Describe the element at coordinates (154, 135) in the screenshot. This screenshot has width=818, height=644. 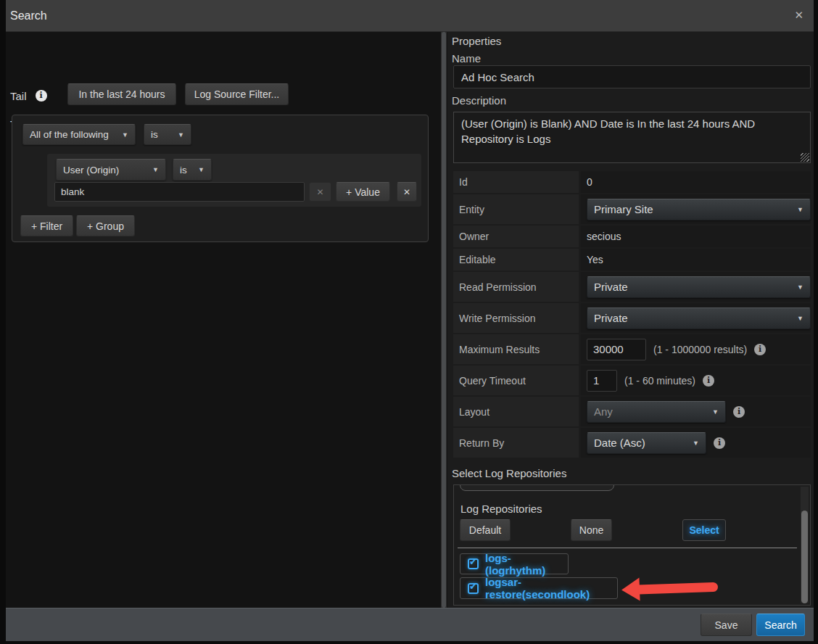
I see `group-condition-value: is` at that location.